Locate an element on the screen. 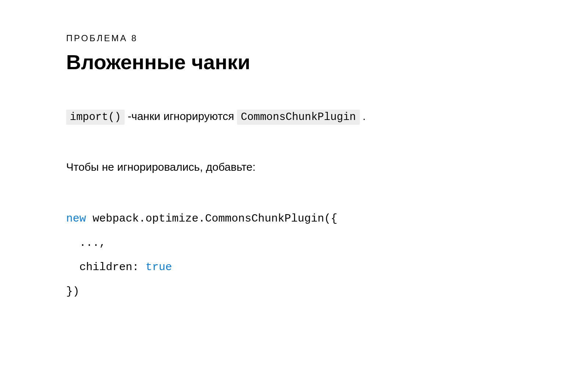  text-fragment: . is located at coordinates (363, 116).